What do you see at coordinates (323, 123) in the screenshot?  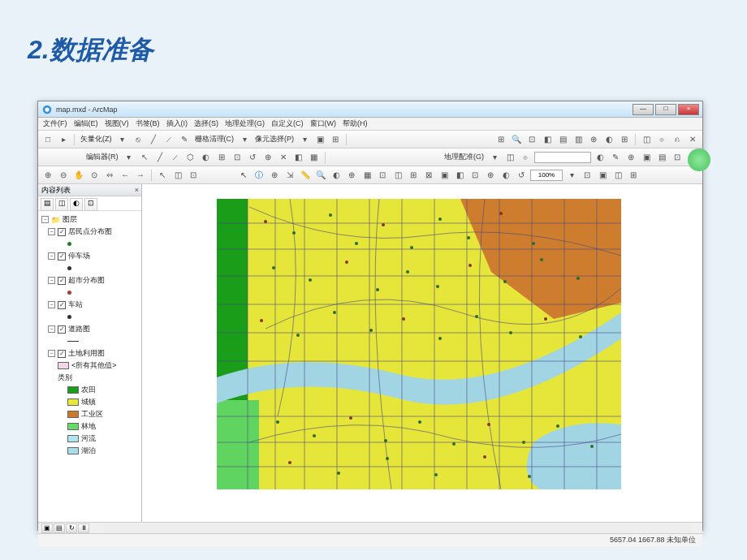 I see `menu-window: 窗口(W)` at bounding box center [323, 123].